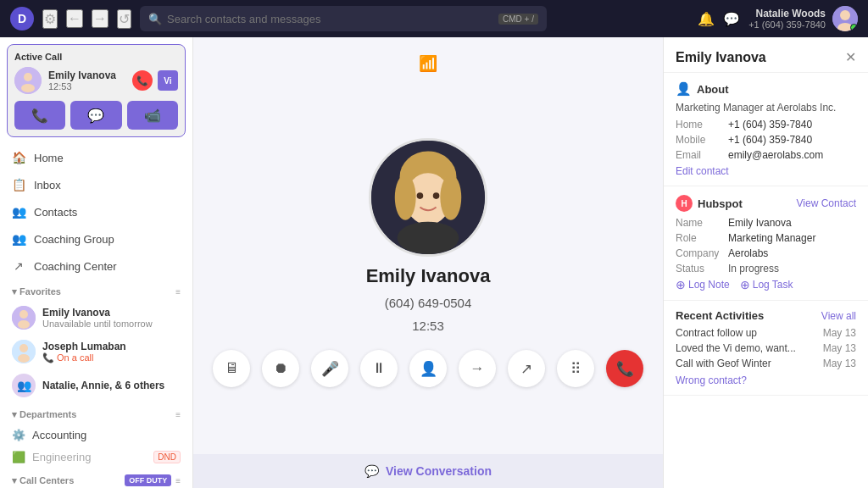 This screenshot has height=488, width=868. Describe the element at coordinates (766, 380) in the screenshot. I see `wrong-contact-link: Wrong contact?` at that location.